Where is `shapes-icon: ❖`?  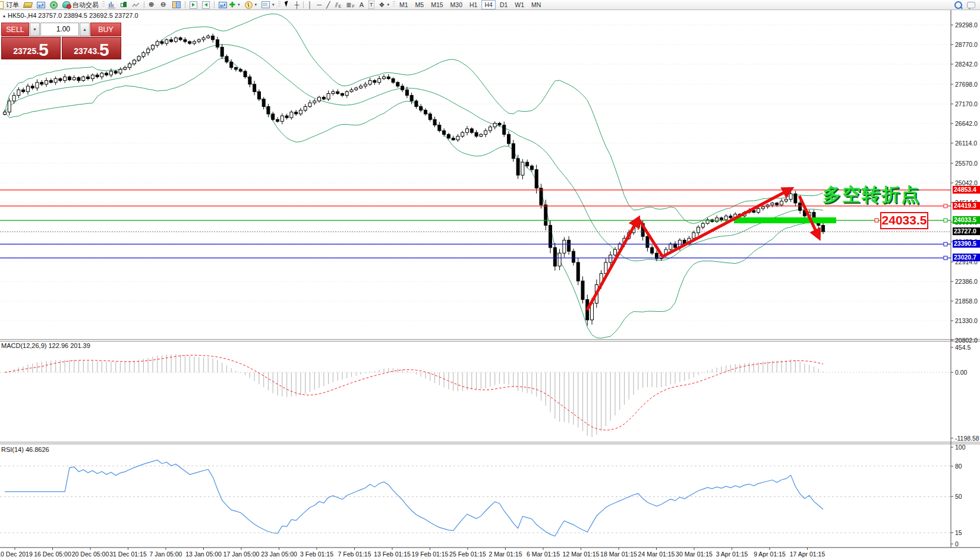 shapes-icon: ❖ is located at coordinates (382, 5).